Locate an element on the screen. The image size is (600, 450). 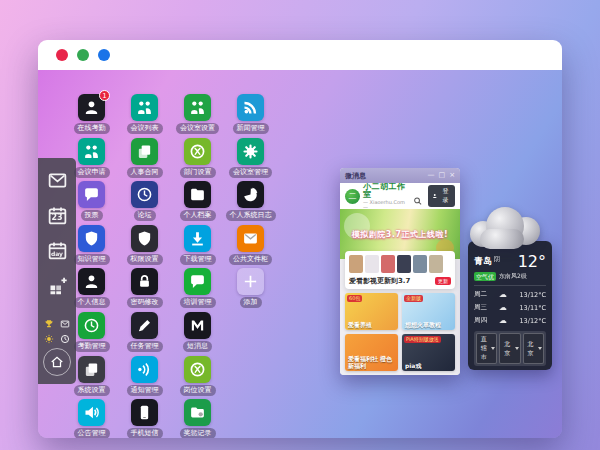
app-item: 公共文件柜 is located at coordinates (250, 247).